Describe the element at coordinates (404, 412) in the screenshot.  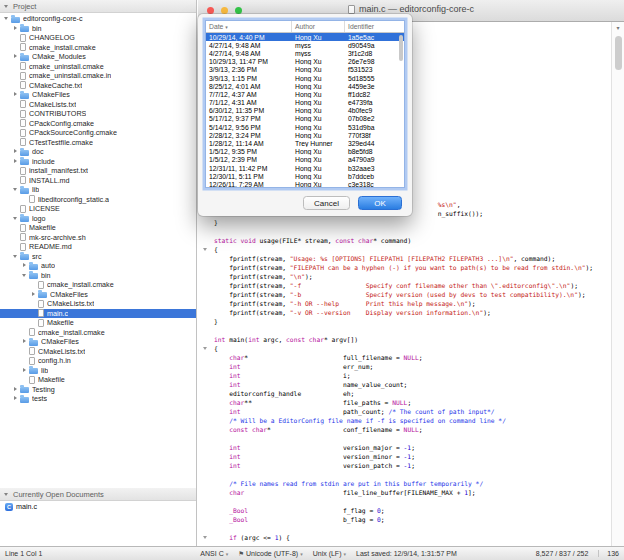
I see `code-line: int path_count; /* The count of path inp…` at that location.